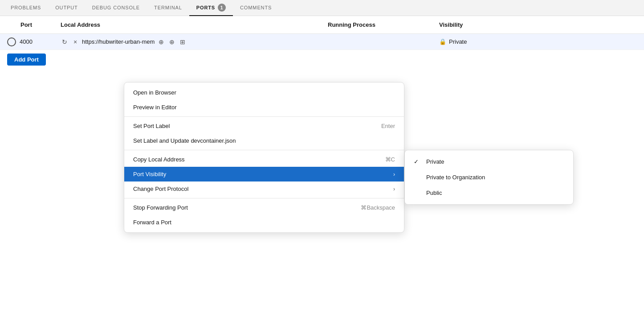 Image resolution: width=644 pixels, height=330 pixels. What do you see at coordinates (172, 42) in the screenshot?
I see `globe-icon: ⊕` at bounding box center [172, 42].